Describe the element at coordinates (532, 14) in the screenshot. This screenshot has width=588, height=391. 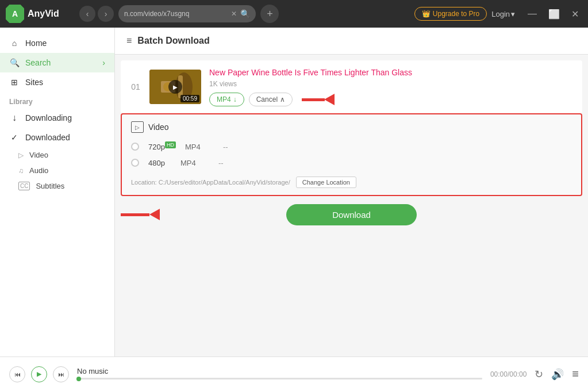
I see `minimize-button: —` at that location.